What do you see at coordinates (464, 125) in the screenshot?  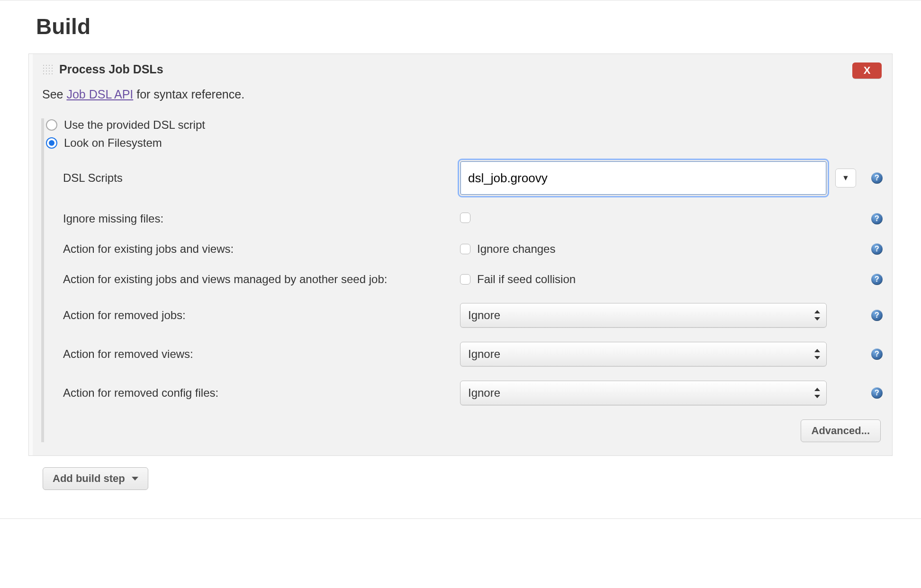 I see `radio-use-provided-script: Use the provided DSL script` at bounding box center [464, 125].